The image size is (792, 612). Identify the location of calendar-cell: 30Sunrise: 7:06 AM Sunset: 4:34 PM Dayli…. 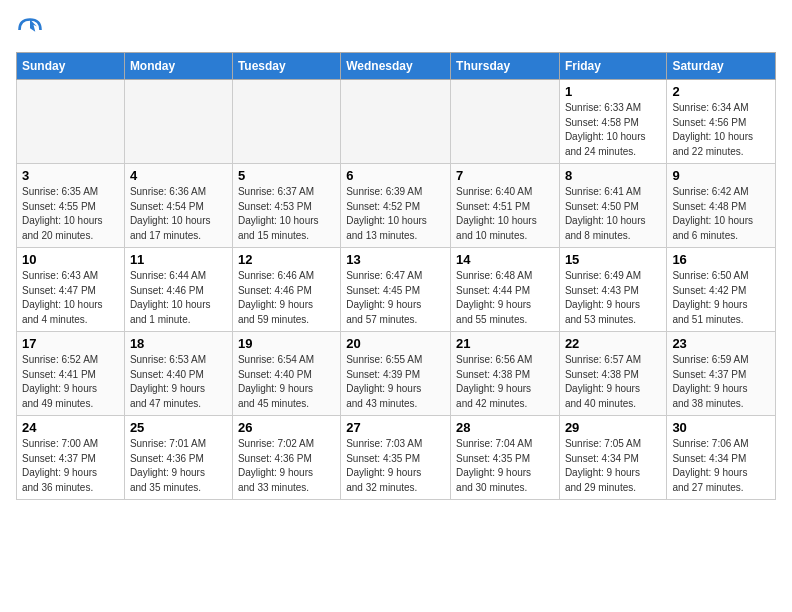
(722, 458).